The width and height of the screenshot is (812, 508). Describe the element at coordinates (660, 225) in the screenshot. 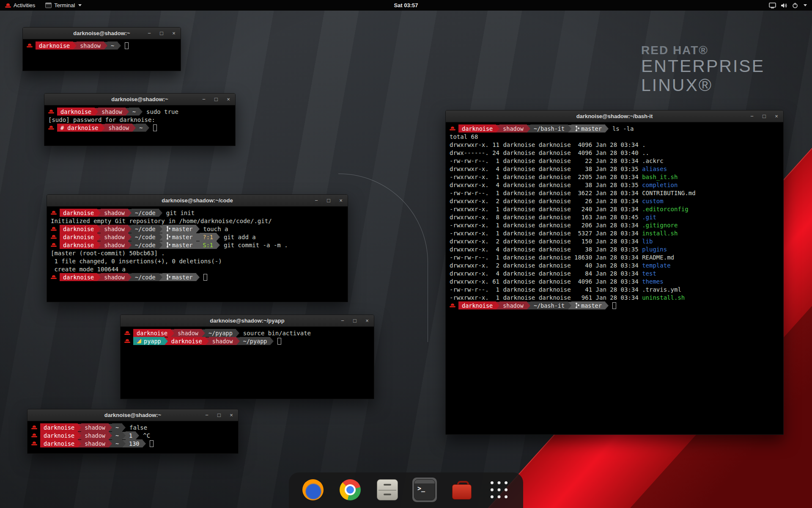

I see `file-name: .gitignore` at that location.